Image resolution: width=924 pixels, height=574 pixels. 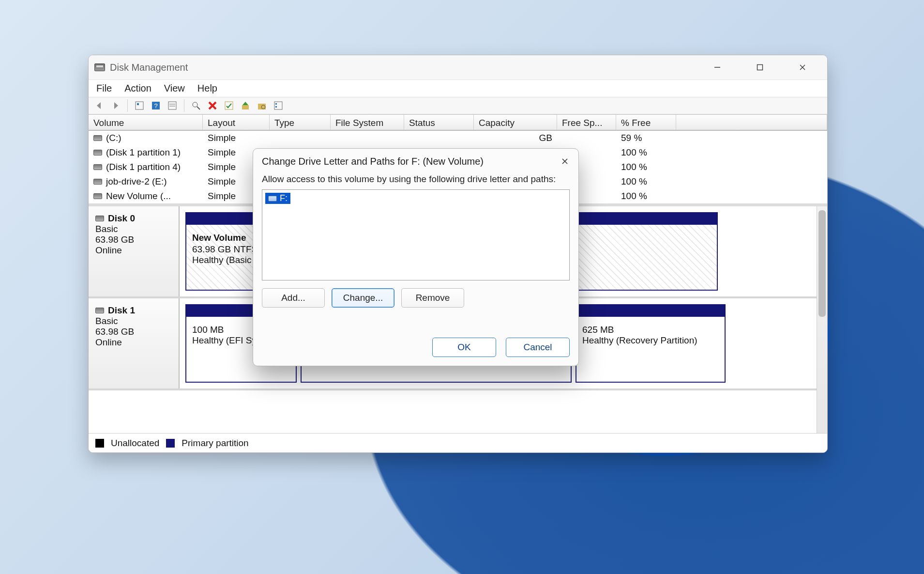 What do you see at coordinates (116, 106) in the screenshot?
I see `forward-icon` at bounding box center [116, 106].